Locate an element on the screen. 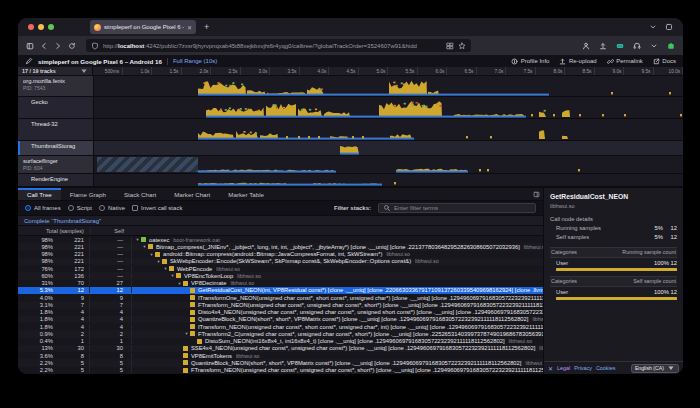 The image size is (700, 408). radio-all-frames: All frames is located at coordinates (43, 208).